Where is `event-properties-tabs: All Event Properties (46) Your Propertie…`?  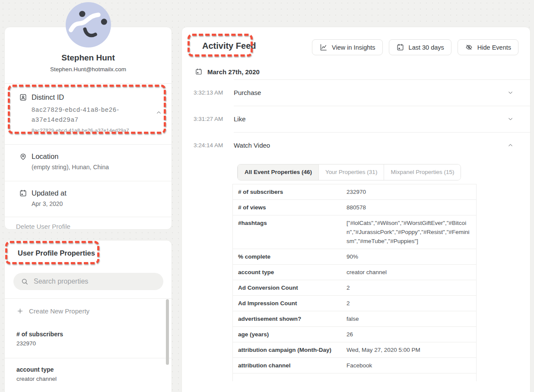 event-properties-tabs: All Event Properties (46) Your Propertie… is located at coordinates (349, 172).